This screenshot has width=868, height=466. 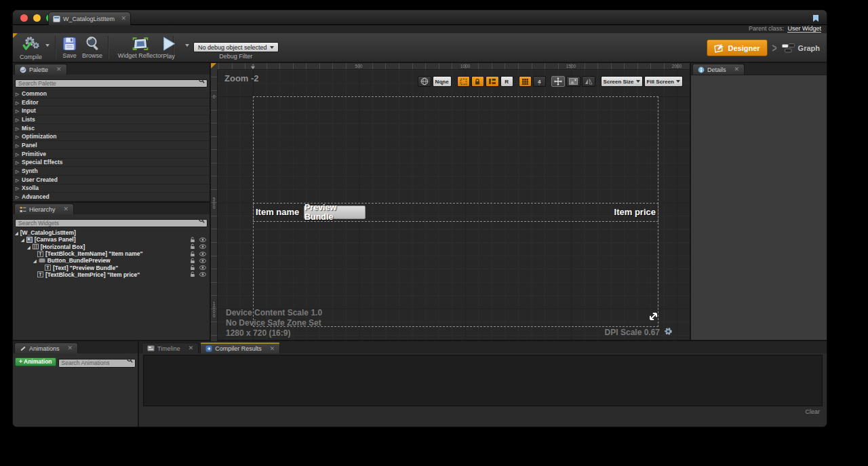 I want to click on hierarchy-row-textblock-itemname: [TextBlock_ItemName] "Item name", so click(x=111, y=254).